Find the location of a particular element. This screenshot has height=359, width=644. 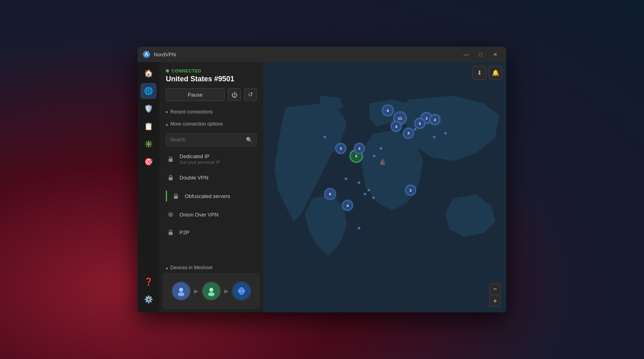

sidebar-item-help: ❓ is located at coordinates (149, 282).